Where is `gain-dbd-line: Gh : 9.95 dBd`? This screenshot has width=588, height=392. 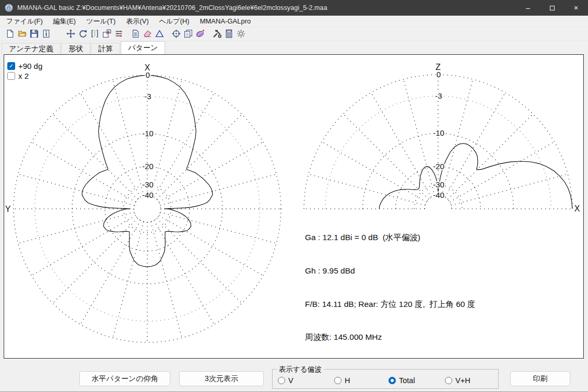
gain-dbd-line: Gh : 9.95 dBd is located at coordinates (390, 270).